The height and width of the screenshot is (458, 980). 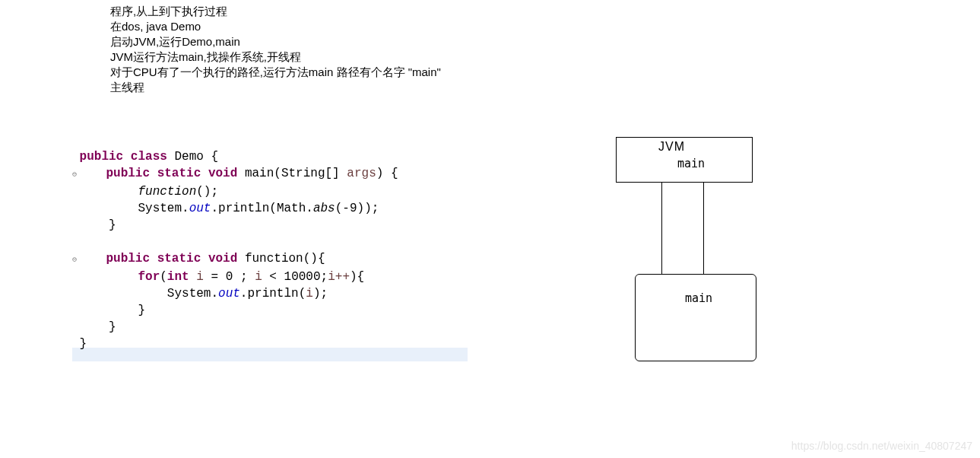 What do you see at coordinates (696, 318) in the screenshot?
I see `main-box: main` at bounding box center [696, 318].